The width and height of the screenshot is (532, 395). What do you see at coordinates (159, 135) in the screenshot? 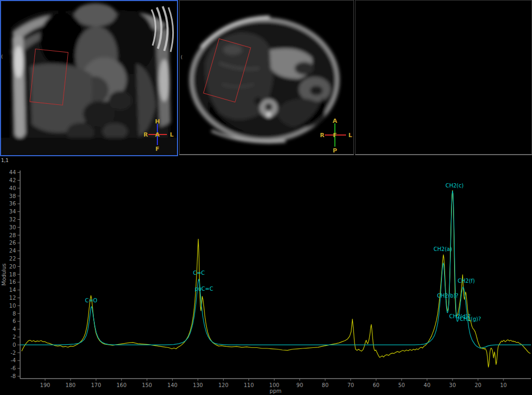
I see `coronal-orientation-compass: H A F R L` at bounding box center [159, 135].